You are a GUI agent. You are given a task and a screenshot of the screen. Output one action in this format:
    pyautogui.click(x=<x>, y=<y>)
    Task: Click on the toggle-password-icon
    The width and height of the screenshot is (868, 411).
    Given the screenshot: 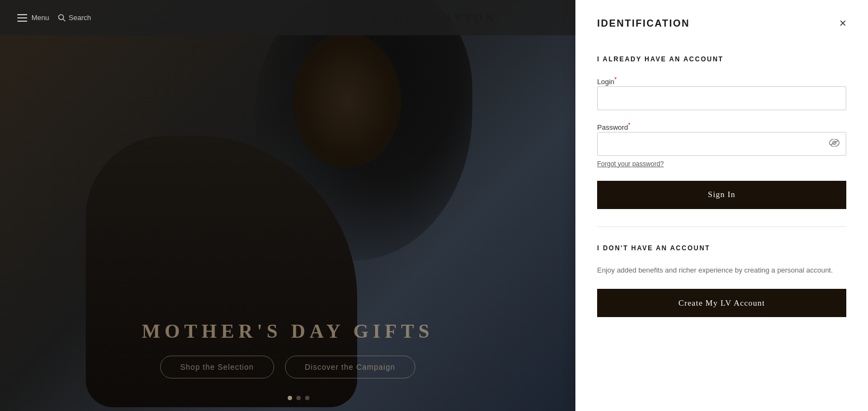 What is the action you would take?
    pyautogui.click(x=834, y=144)
    